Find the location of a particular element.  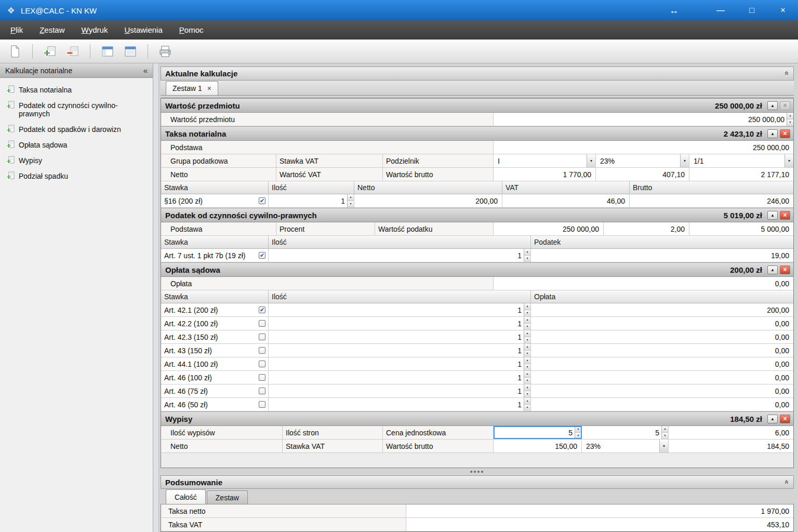

menu-plik: Plik is located at coordinates (17, 30).